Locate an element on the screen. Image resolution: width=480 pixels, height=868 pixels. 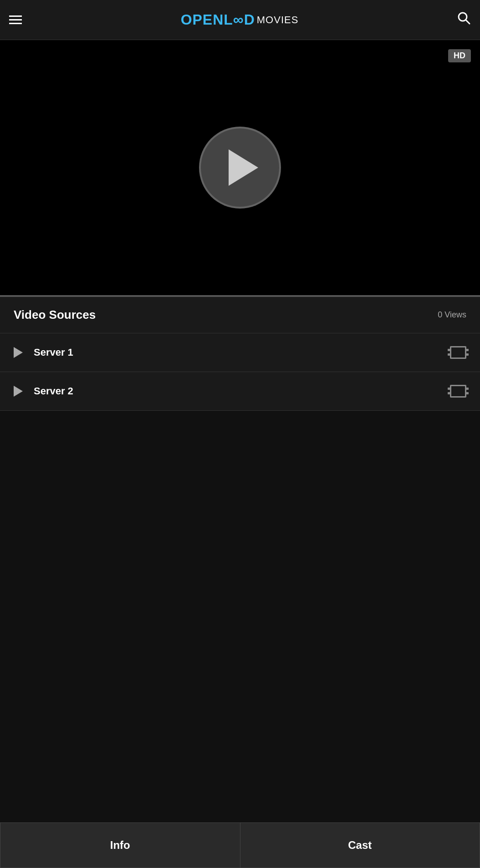
tab-cast: Cast is located at coordinates (360, 845).